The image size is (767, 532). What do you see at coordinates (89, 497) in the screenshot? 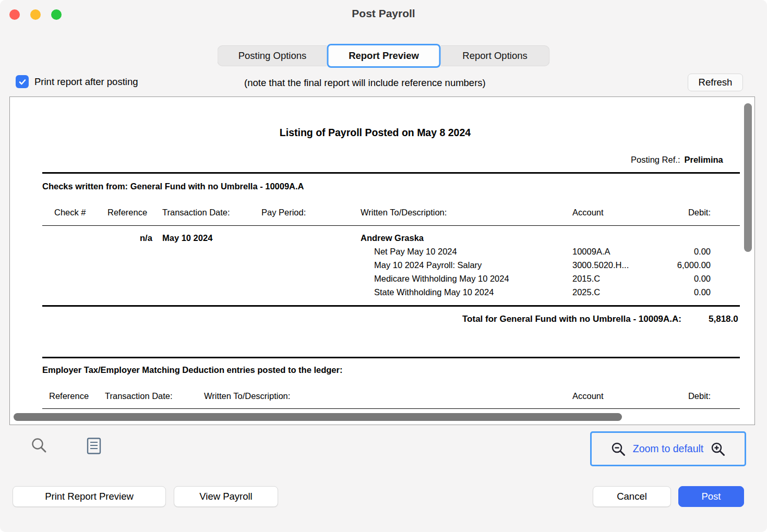
I see `print-report-preview-button: Print Report Preview` at bounding box center [89, 497].